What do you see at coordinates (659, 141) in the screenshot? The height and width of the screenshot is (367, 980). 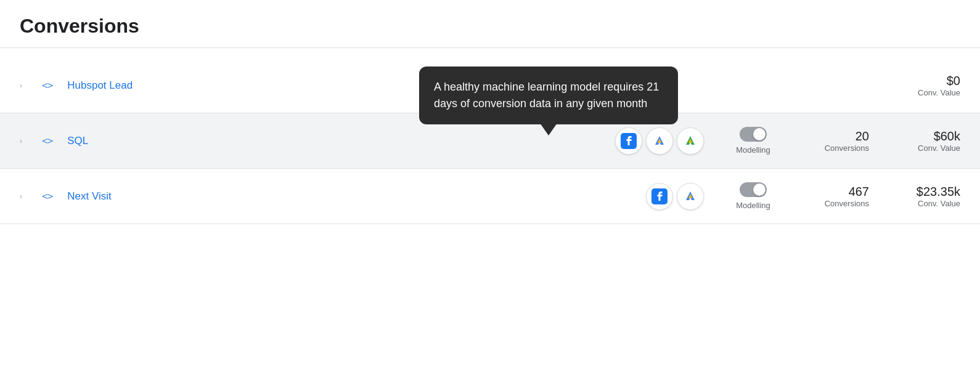 I see `platform-icons-sql` at bounding box center [659, 141].